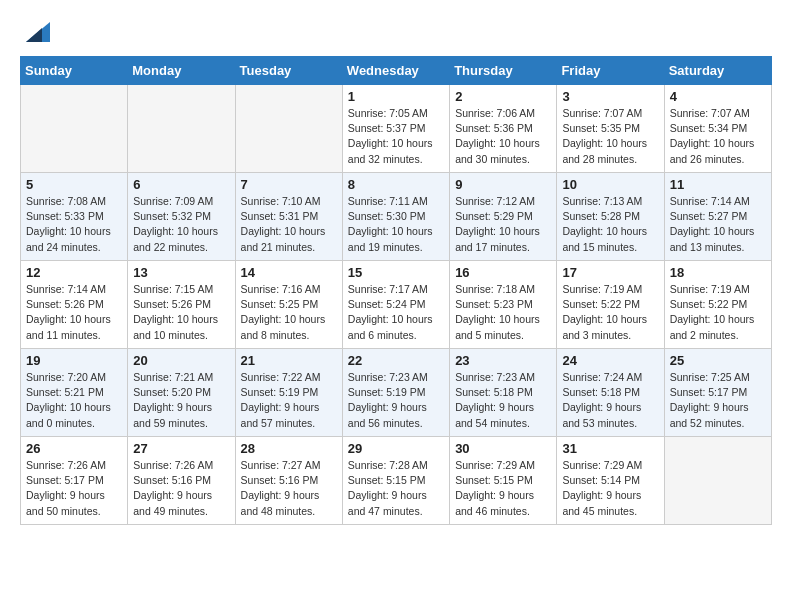 This screenshot has width=792, height=612. Describe the element at coordinates (504, 305) in the screenshot. I see `day-cell-16: 16Sunrise: 7:18 AM Sunset: 5:23 PM Dayli…` at that location.